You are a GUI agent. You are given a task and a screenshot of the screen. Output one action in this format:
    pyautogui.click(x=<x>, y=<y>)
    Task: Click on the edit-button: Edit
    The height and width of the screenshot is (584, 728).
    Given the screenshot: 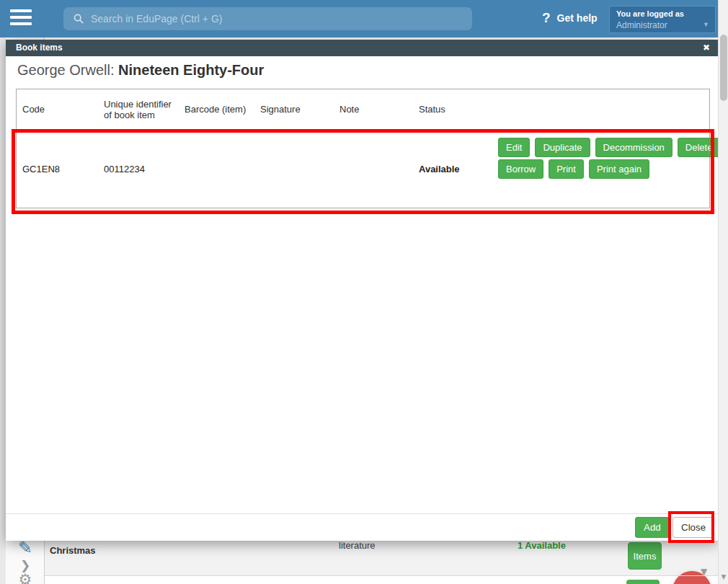 What is the action you would take?
    pyautogui.click(x=514, y=147)
    